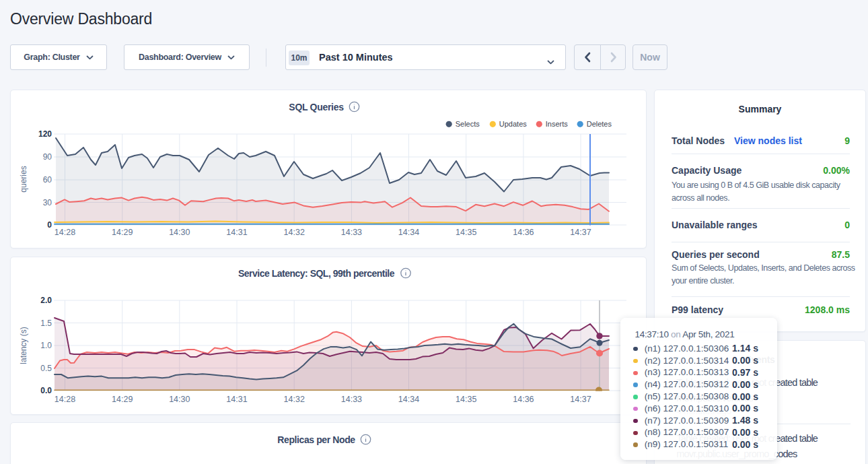 The width and height of the screenshot is (868, 464). What do you see at coordinates (45, 134) in the screenshot?
I see `svg-text: 120` at bounding box center [45, 134].